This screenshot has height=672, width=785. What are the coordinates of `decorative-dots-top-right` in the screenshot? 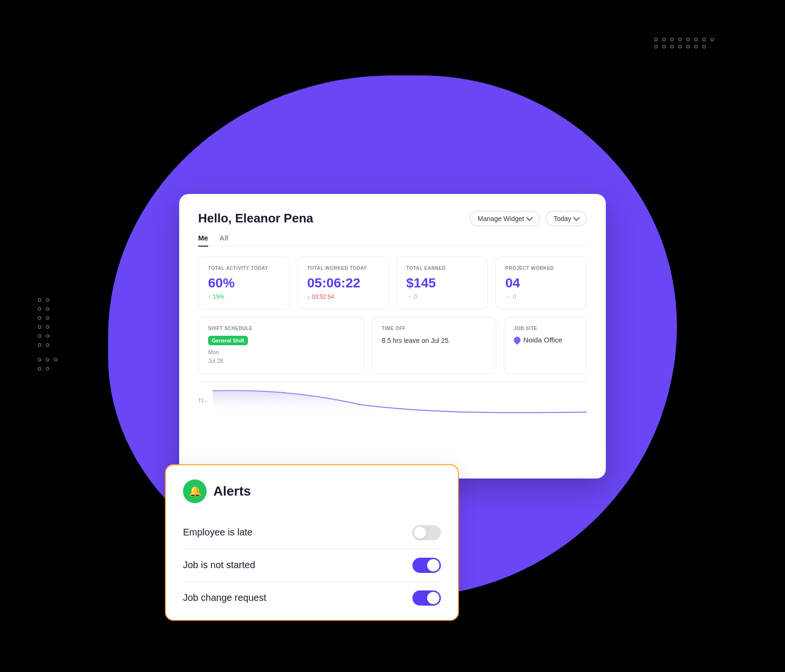 It's located at (684, 45).